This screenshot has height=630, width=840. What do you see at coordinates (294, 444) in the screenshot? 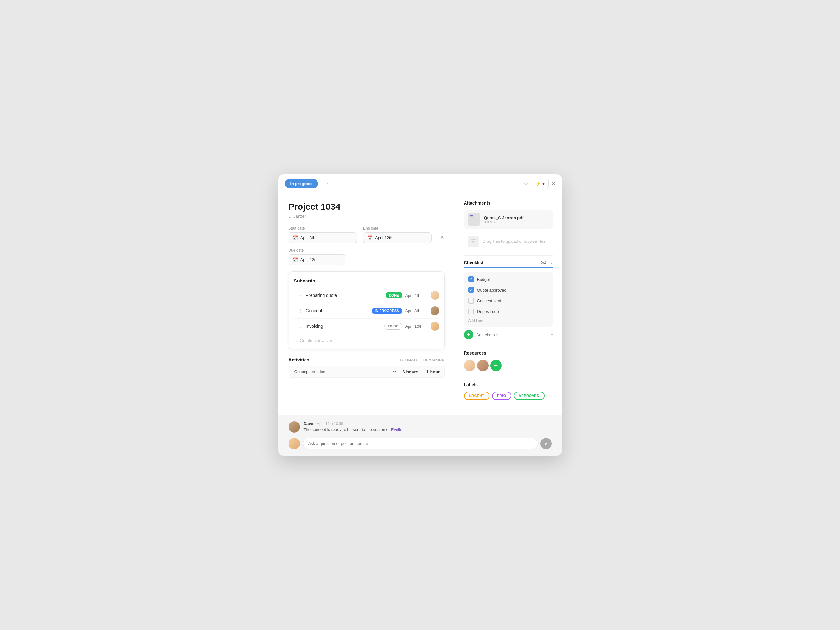
I see `commenter-avatar` at bounding box center [294, 444].